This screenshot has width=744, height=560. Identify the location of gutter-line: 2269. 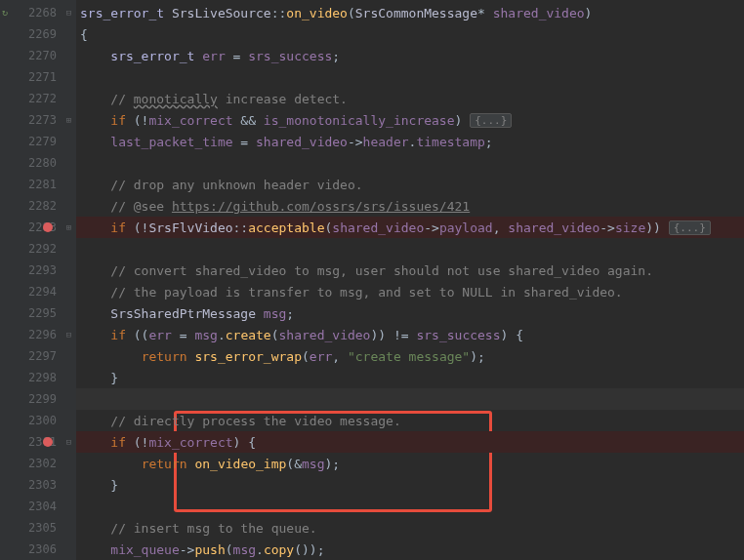
(38, 34).